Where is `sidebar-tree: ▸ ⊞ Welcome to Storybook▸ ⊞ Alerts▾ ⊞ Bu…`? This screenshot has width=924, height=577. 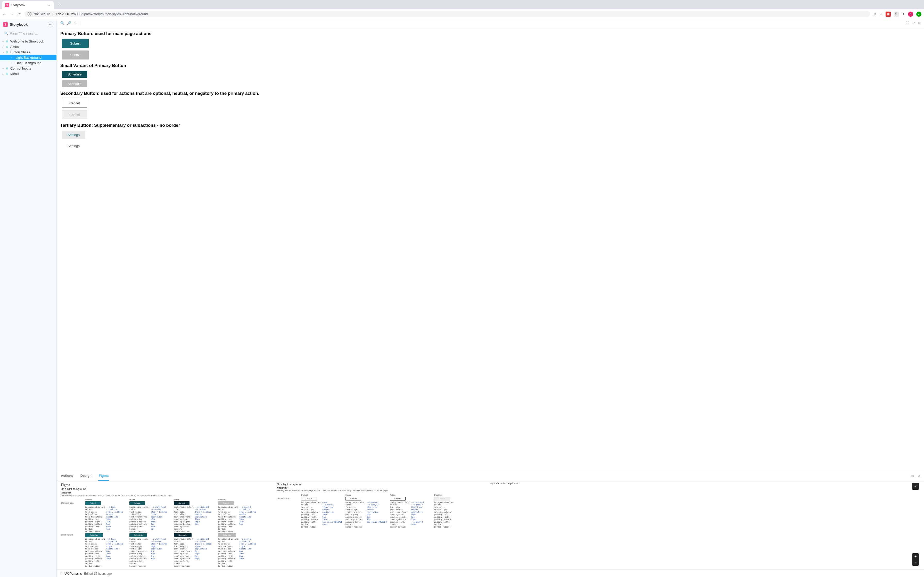
sidebar-tree: ▸ ⊞ Welcome to Storybook▸ ⊞ Alerts▾ ⊞ Bu… is located at coordinates (28, 308).